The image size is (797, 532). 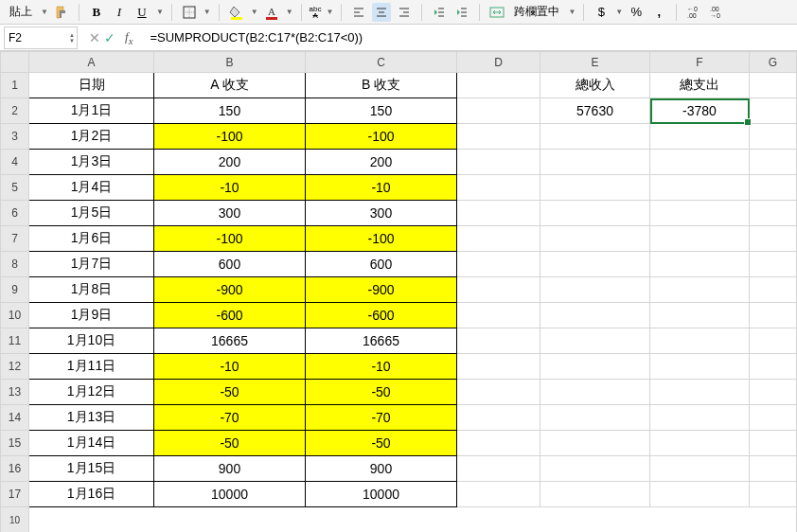 What do you see at coordinates (595, 112) in the screenshot?
I see `cell: 57630` at bounding box center [595, 112].